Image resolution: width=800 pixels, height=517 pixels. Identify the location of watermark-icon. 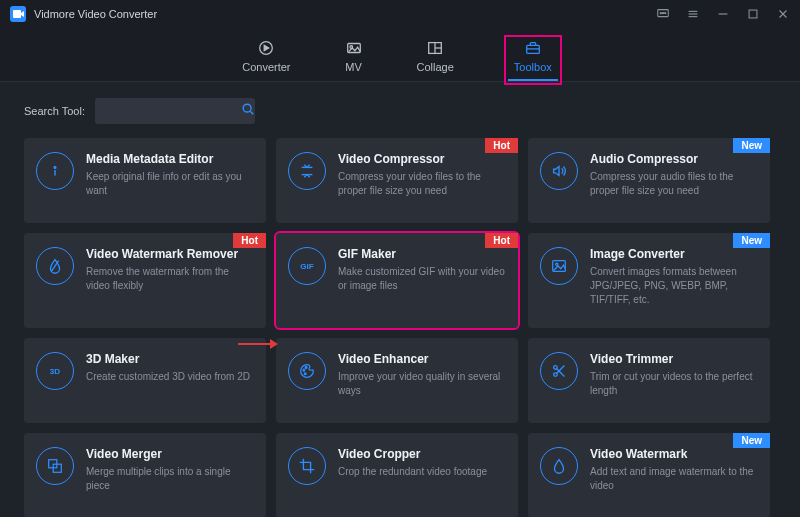
(559, 466).